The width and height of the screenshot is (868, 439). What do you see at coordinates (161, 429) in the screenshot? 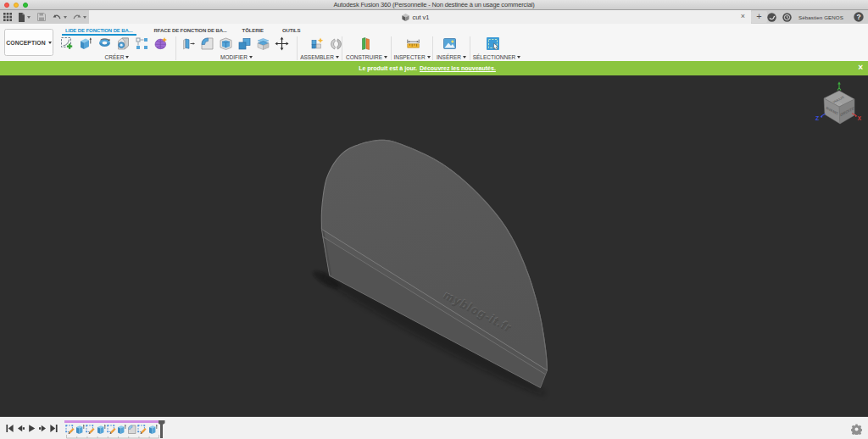
I see `timeline-playhead` at bounding box center [161, 429].